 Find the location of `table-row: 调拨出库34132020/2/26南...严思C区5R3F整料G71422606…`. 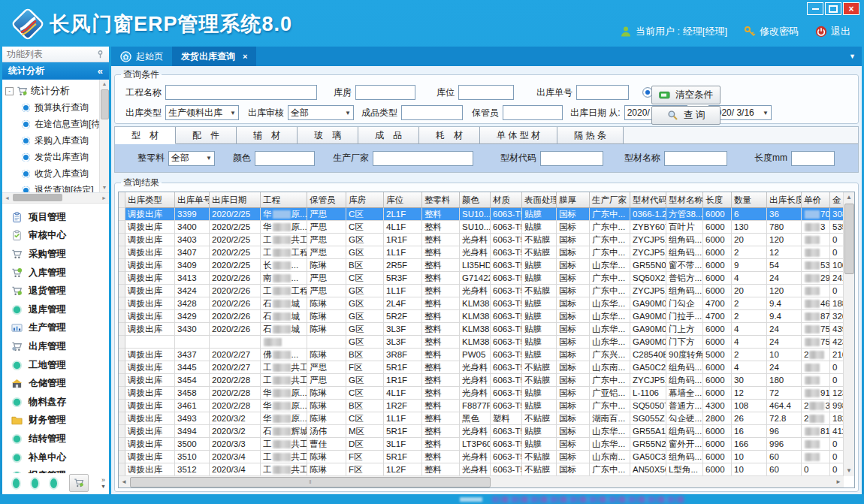

table-row: 调拨出库34132020/2/26南...严思C区5R3F整料G71422606… is located at coordinates (481, 278).